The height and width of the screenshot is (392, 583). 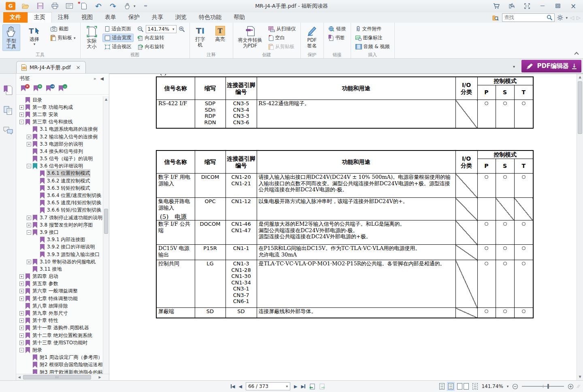 What do you see at coordinates (106, 235) in the screenshot?
I see `bookmarks-vertical-scrollbar: ▲` at bounding box center [106, 235].